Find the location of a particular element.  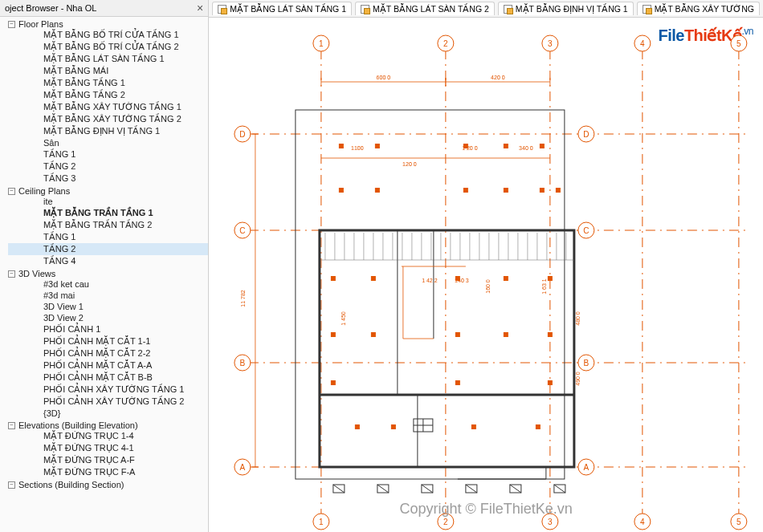

svg-text: 3 is located at coordinates (550, 43).